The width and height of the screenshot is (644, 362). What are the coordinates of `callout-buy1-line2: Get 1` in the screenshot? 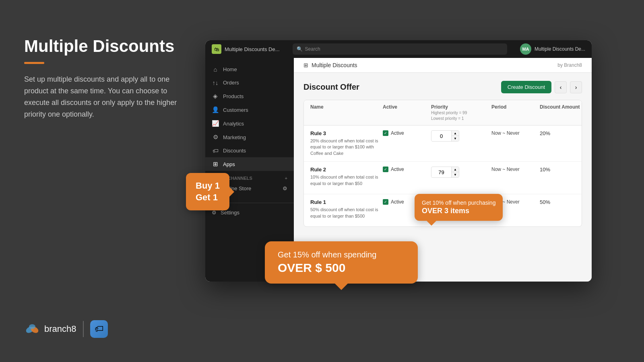 It's located at (208, 198).